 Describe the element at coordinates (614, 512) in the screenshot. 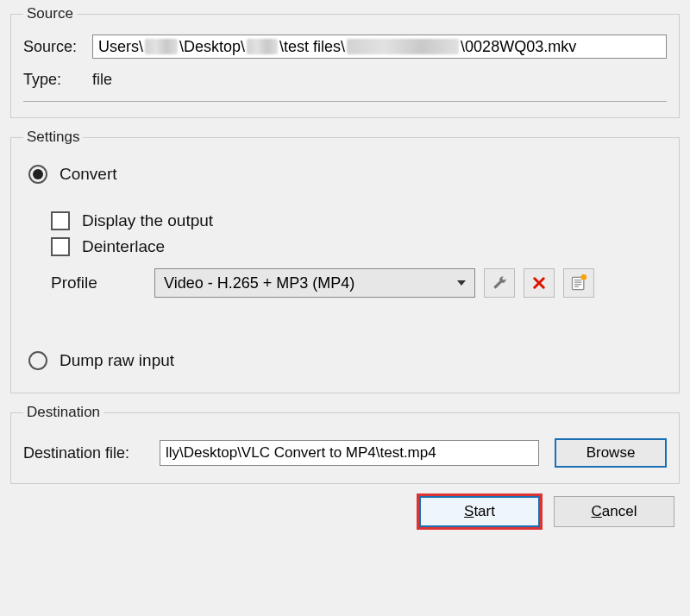

I see `cancel-button: Cancel` at that location.